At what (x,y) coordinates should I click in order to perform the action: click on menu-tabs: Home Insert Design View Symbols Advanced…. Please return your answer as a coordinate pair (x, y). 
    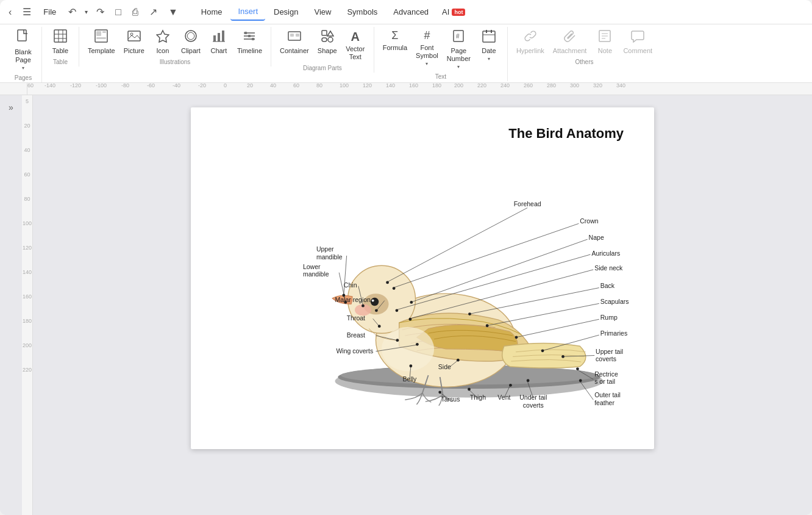
    Looking at the image, I should click on (332, 12).